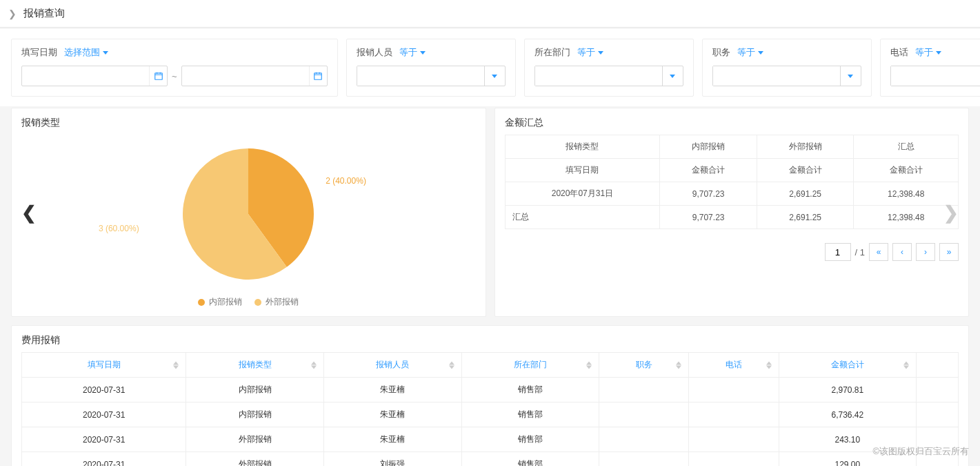  What do you see at coordinates (935, 76) in the screenshot?
I see `filter-phone-select` at bounding box center [935, 76].